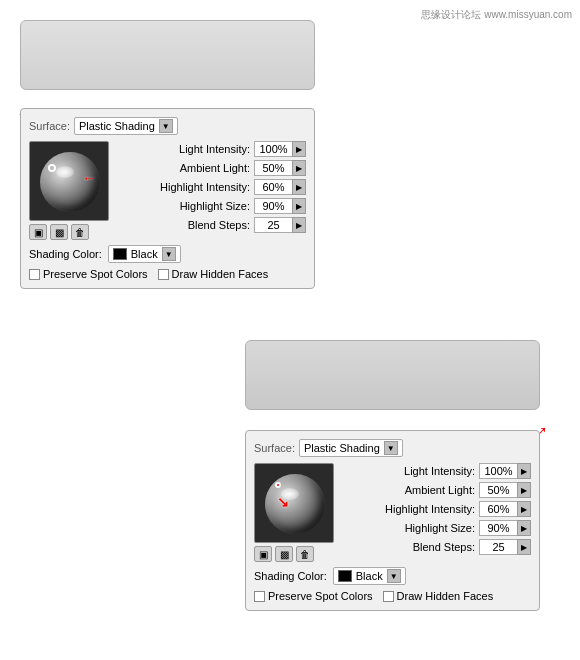 This screenshot has height=660, width=580. Describe the element at coordinates (524, 528) in the screenshot. I see `highlight-size-arrow-bottom: ▶` at that location.